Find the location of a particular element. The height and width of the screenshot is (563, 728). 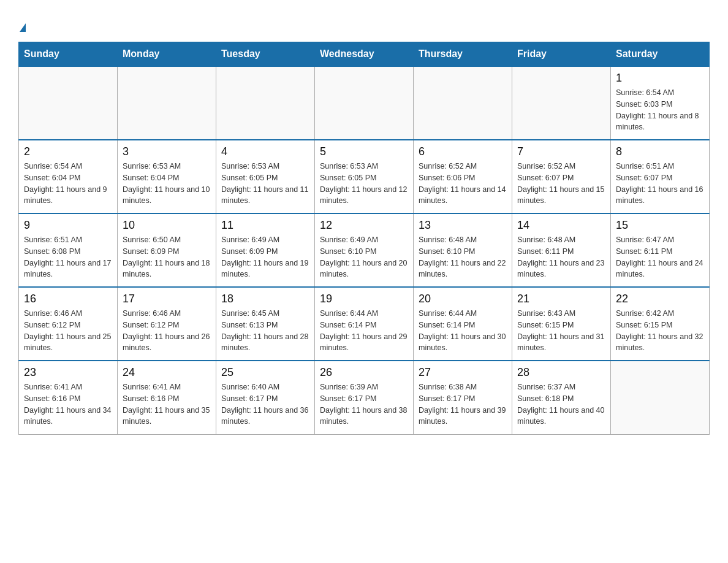

calendar-cell: 19Sunrise: 6:44 AMSunset: 6:14 PMDayligh… is located at coordinates (364, 324).